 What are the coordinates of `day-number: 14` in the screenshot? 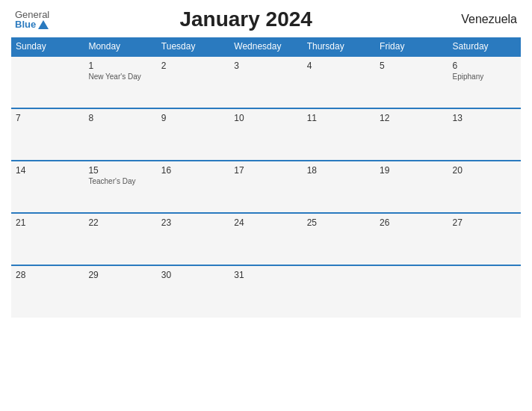 It's located at (48, 170).